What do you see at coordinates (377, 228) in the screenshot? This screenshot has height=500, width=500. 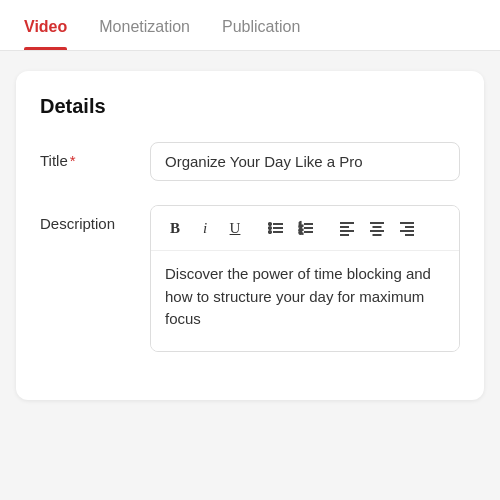 I see `align-group` at bounding box center [377, 228].